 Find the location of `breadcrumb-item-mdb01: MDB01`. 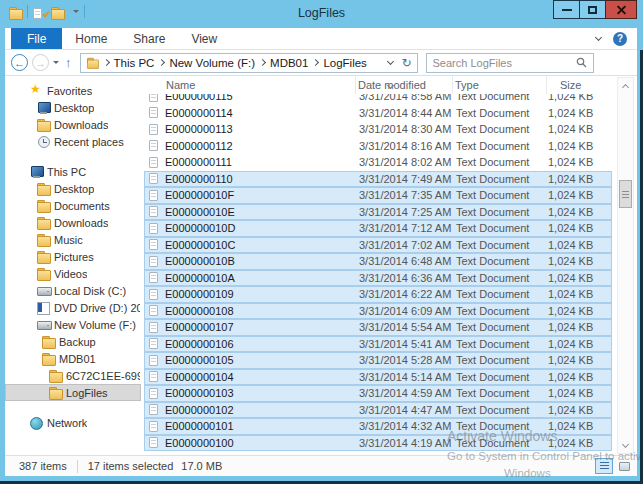

breadcrumb-item-mdb01: MDB01 is located at coordinates (289, 63).